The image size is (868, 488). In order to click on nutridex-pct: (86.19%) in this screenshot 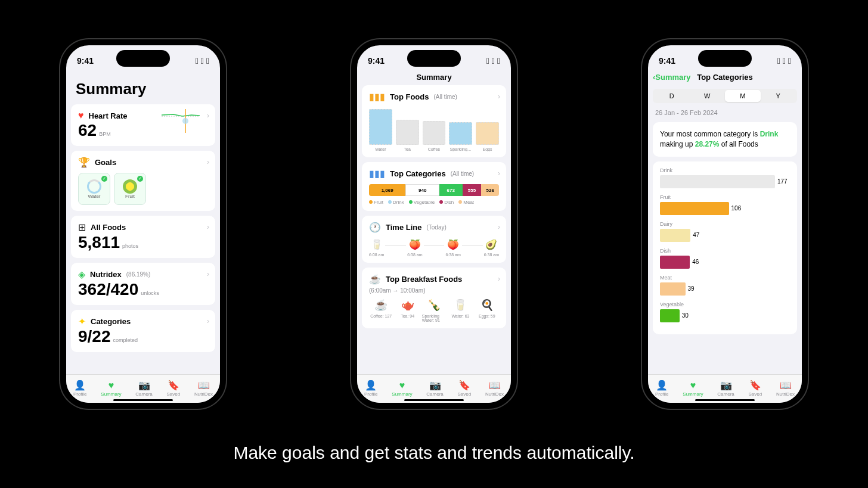, I will do `click(138, 274)`.